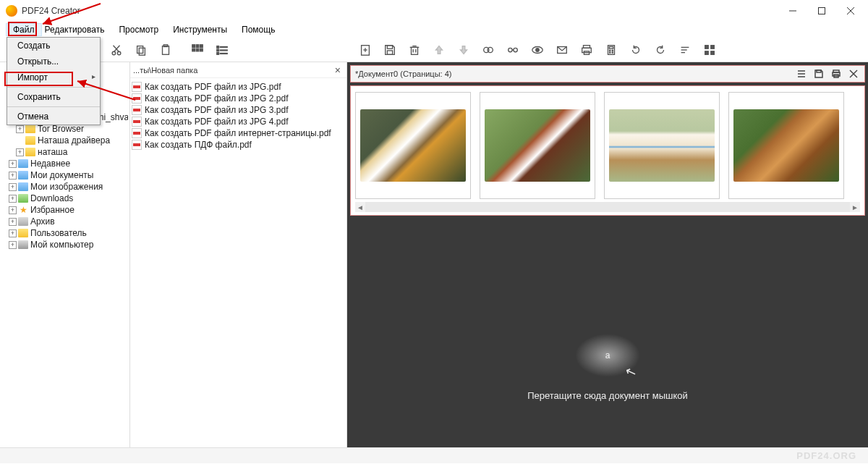 This screenshot has height=464, width=868. I want to click on preview-icon, so click(537, 50).